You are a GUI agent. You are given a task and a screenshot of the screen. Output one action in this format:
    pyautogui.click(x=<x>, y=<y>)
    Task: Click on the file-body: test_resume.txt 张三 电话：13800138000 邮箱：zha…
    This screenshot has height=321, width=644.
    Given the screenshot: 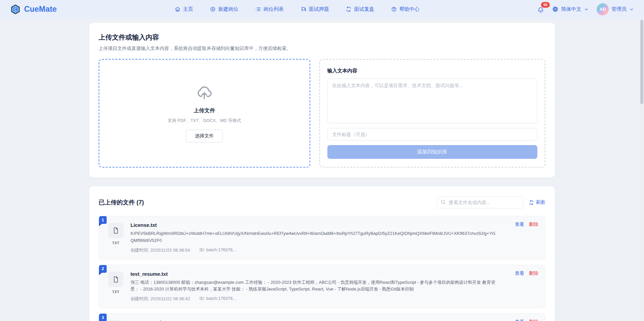 What is the action you would take?
    pyautogui.click(x=334, y=287)
    